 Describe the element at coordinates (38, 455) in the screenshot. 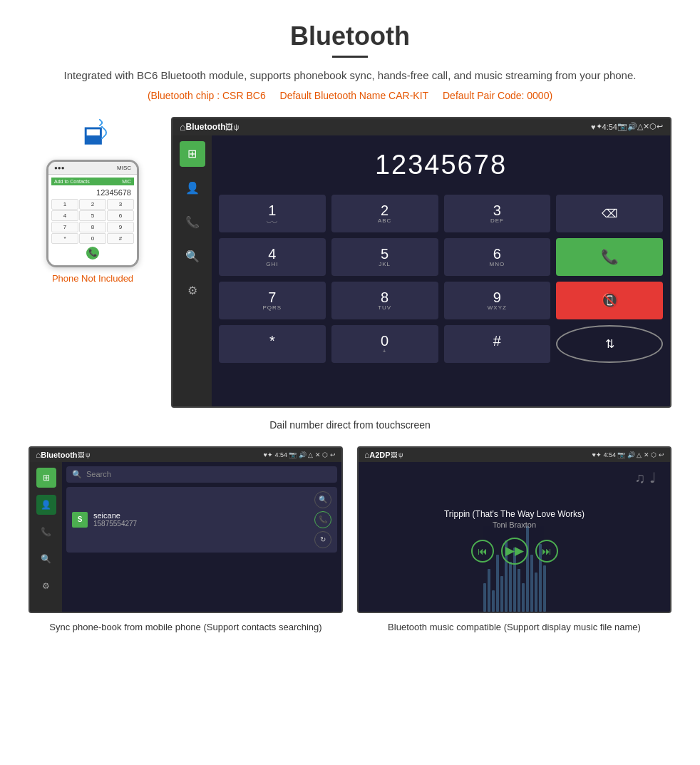

I see `phonebook-home-icon: ⌂` at that location.